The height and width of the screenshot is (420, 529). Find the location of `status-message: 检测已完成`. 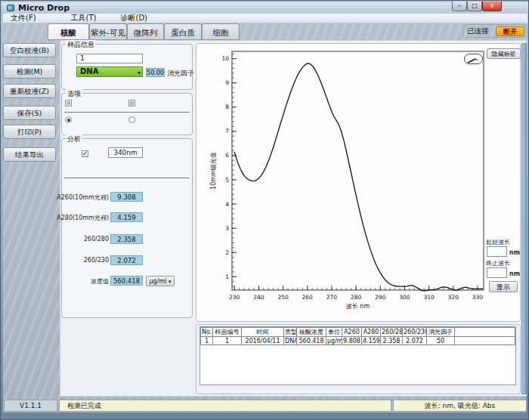

status-message: 检测已完成 is located at coordinates (225, 406).